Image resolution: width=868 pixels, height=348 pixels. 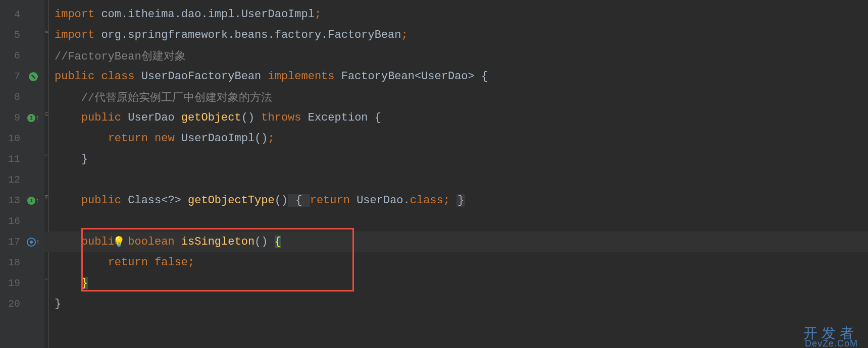 What do you see at coordinates (456, 242) in the screenshot?
I see `code-line-current: 💡 public boolean isSingleton() {` at bounding box center [456, 242].